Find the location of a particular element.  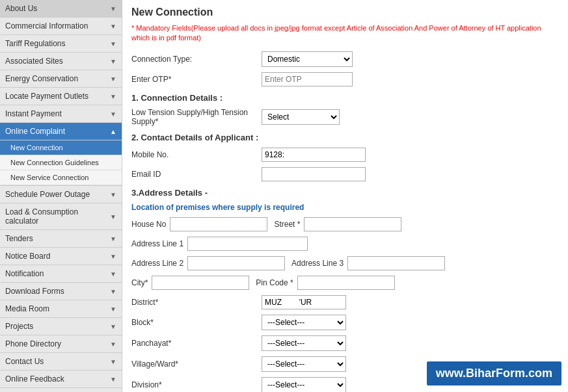

city-label: City* is located at coordinates (139, 283).